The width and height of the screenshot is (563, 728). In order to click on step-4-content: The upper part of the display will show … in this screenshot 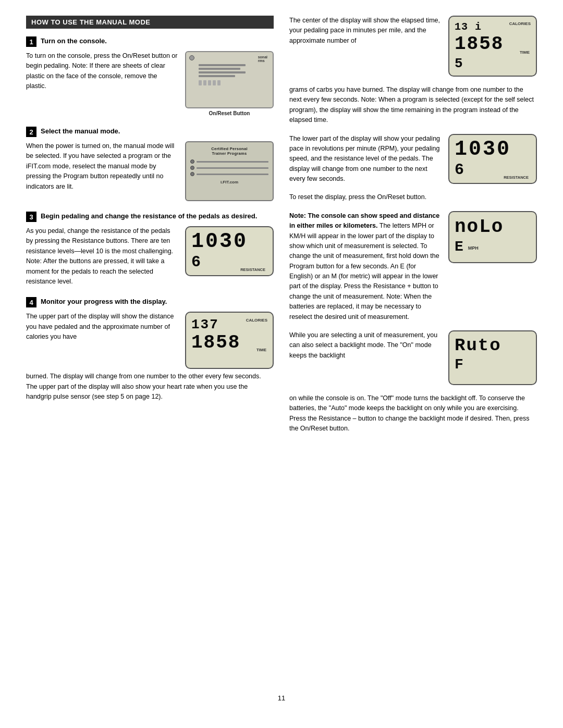, I will do `click(150, 340)`.